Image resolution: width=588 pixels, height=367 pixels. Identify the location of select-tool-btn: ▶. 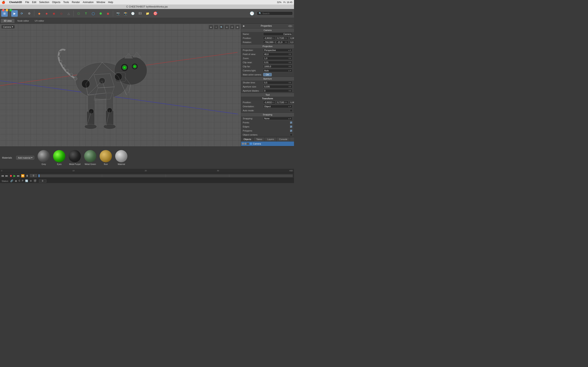
(15, 14).